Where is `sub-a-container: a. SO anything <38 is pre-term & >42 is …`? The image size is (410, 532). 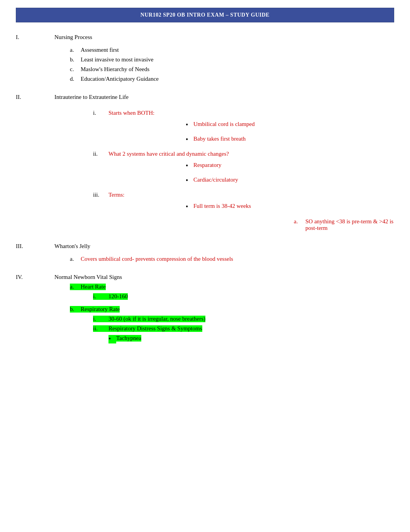
sub-a-container: a. SO anything <38 is pre-term & >42 is … is located at coordinates (344, 225).